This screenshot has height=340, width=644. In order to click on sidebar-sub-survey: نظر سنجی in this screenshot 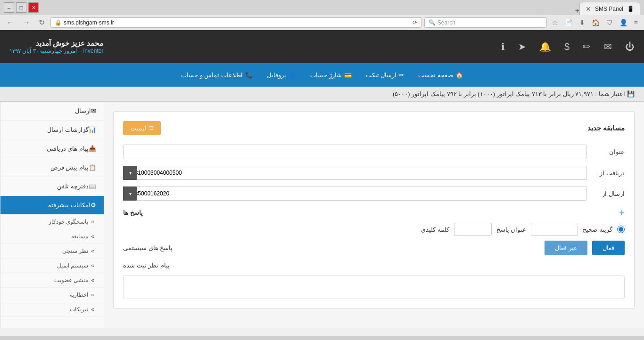, I will do `click(52, 251)`.